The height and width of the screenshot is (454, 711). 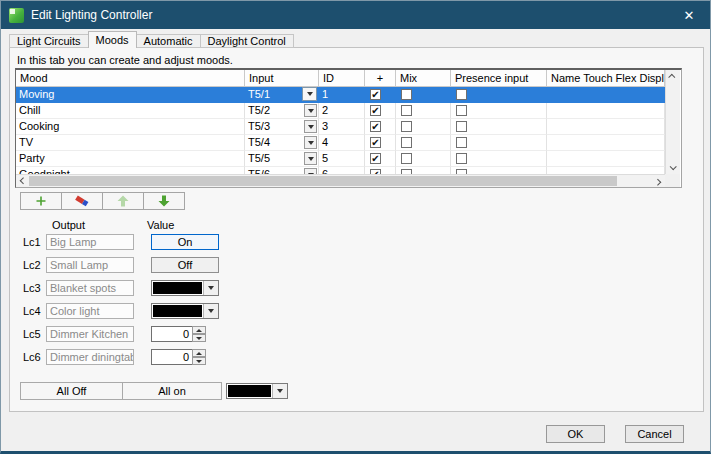 I want to click on column-header: ID, so click(x=342, y=78).